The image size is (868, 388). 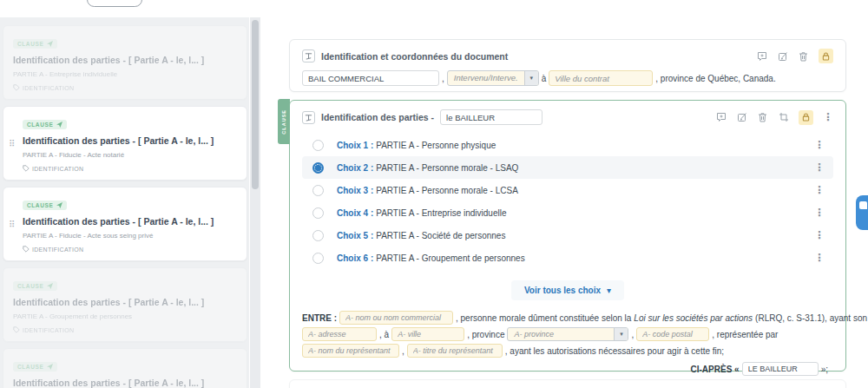 What do you see at coordinates (351, 351) in the screenshot?
I see `representative-name-input` at bounding box center [351, 351].